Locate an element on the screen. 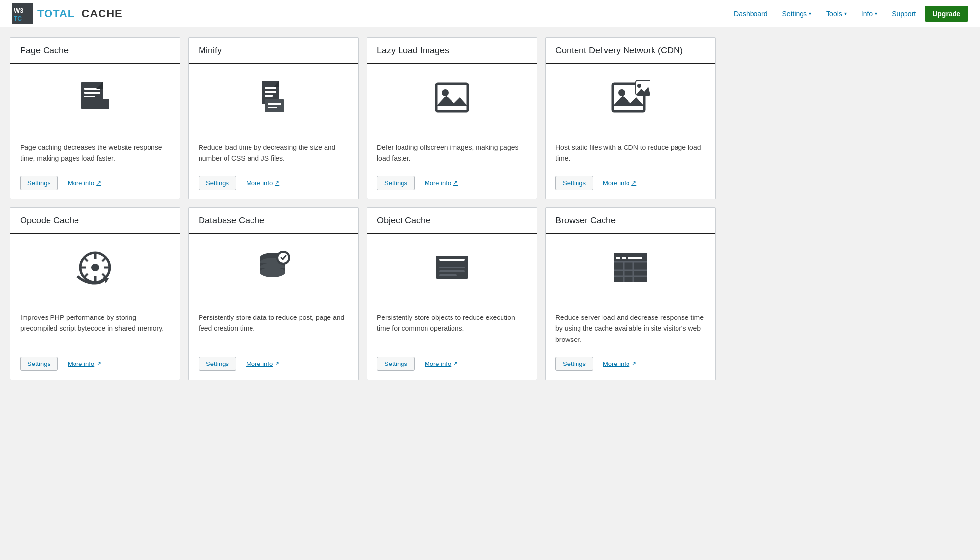 This screenshot has width=980, height=560. card-description-opcode-cache: Improves PHP performance by storing prec… is located at coordinates (95, 323).